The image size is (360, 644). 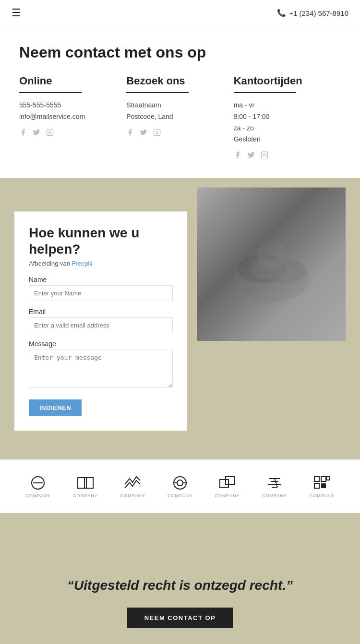 I want to click on message-label: Message, so click(x=101, y=344).